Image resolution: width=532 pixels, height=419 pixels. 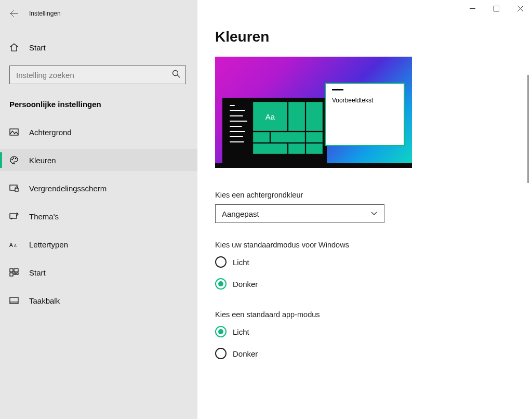 I want to click on color-mode-label: Kies een achtergrondkleur, so click(x=363, y=195).